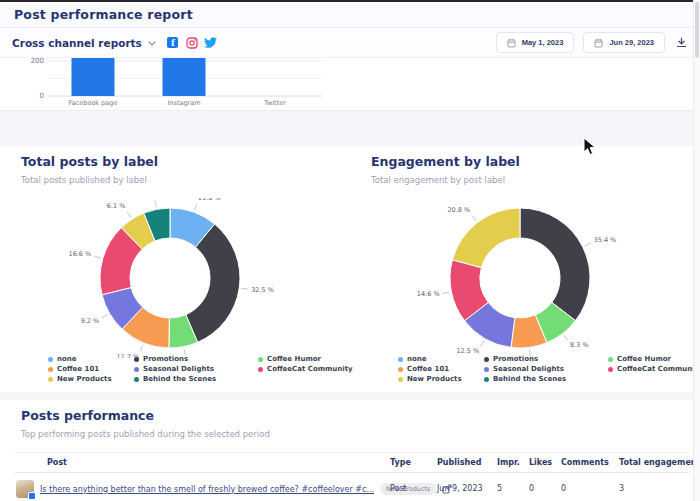 Image resolution: width=700 pixels, height=501 pixels. What do you see at coordinates (592, 42) in the screenshot?
I see `toolbar-right-group: May 1, 2023 Jun 29, 2023` at bounding box center [592, 42].